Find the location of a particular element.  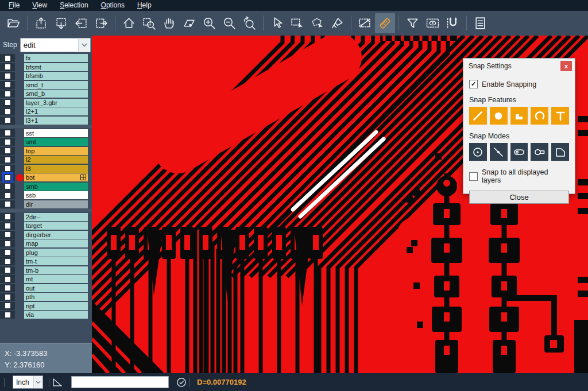

layer-label-l3+1: l3+1 is located at coordinates (56, 121).